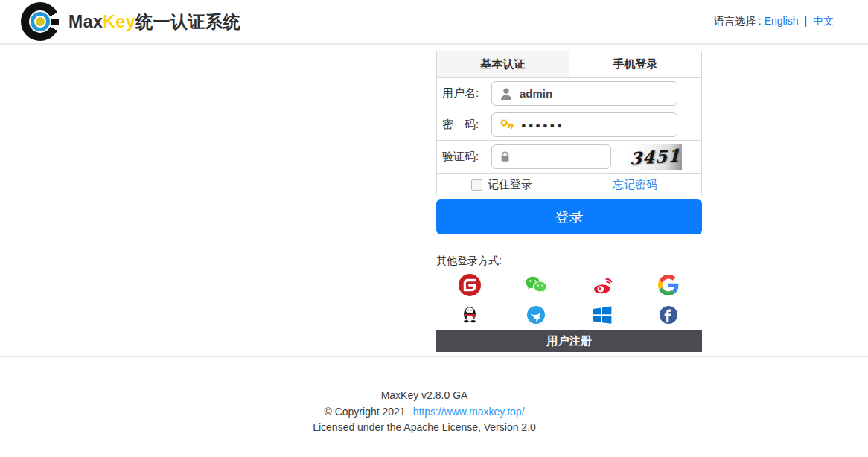 The width and height of the screenshot is (868, 457). I want to click on page-title: MaxKey统一认证系统, so click(155, 22).